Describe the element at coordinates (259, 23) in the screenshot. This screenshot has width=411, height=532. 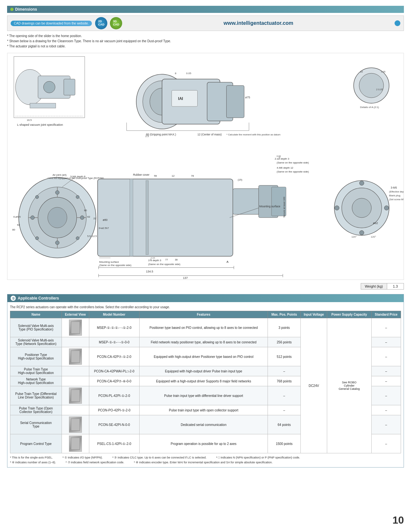
I see `cad-url: www.intelligentactuator.com` at that location.